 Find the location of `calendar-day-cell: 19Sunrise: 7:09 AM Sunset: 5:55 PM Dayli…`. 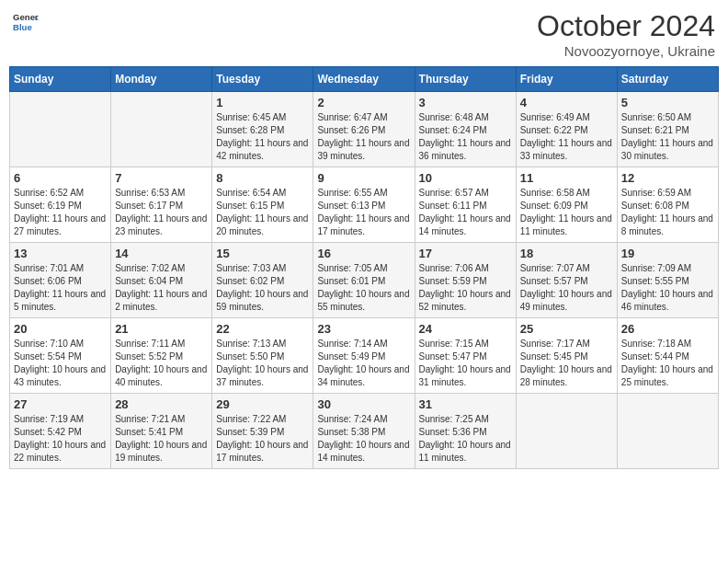

calendar-day-cell: 19Sunrise: 7:09 AM Sunset: 5:55 PM Dayli… is located at coordinates (667, 281).